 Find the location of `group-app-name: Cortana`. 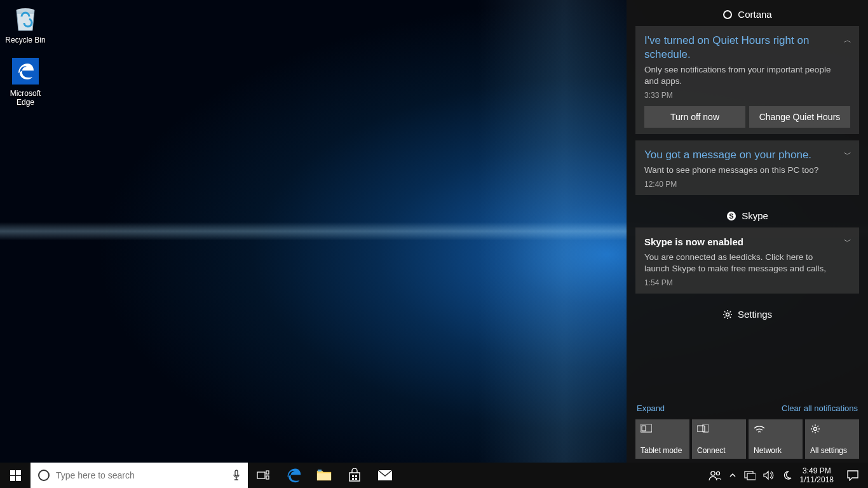

group-app-name: Cortana is located at coordinates (755, 14).